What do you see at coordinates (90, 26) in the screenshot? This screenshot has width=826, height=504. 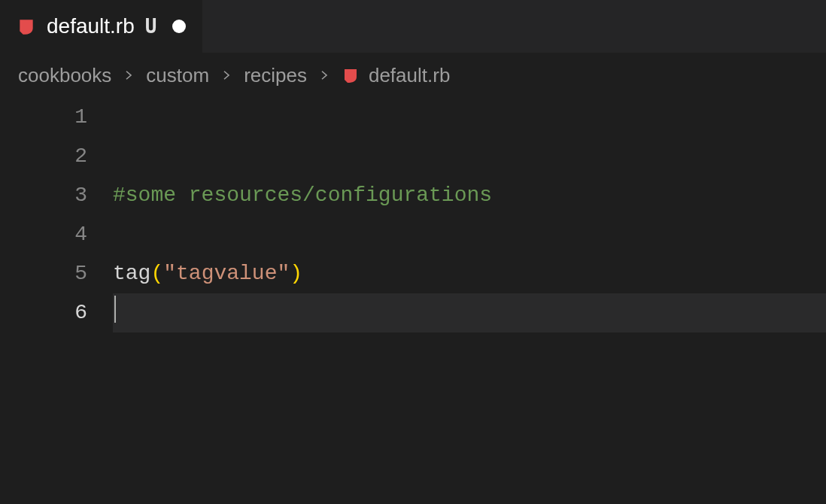 I see `tab-filename: default.rb` at bounding box center [90, 26].